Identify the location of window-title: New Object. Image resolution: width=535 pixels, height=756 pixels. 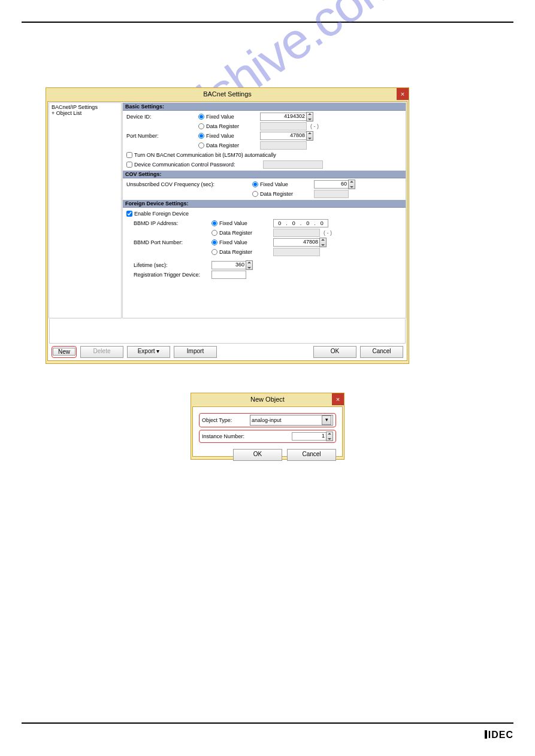
(267, 399).